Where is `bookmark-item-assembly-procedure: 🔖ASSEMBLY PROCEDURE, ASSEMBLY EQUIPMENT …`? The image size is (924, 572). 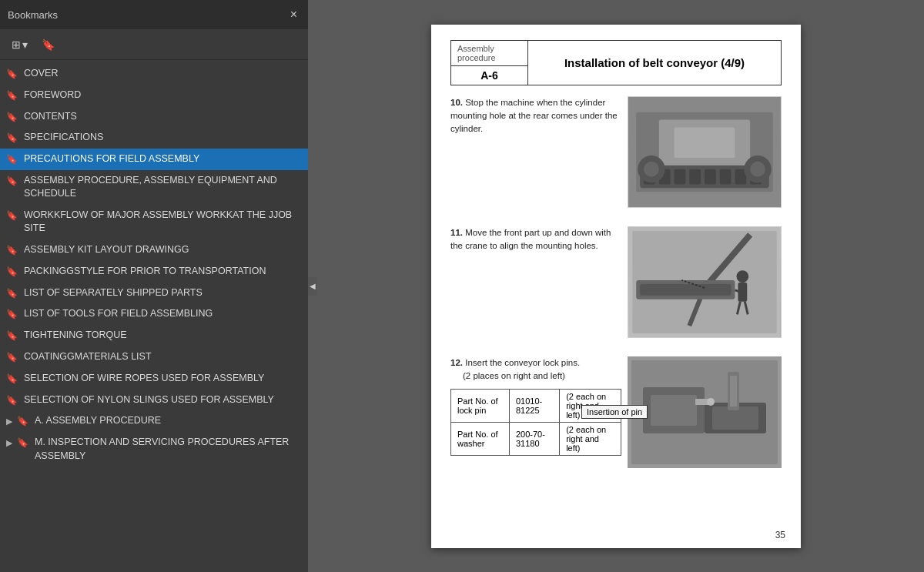 bookmark-item-assembly-procedure: 🔖ASSEMBLY PROCEDURE, ASSEMBLY EQUIPMENT … is located at coordinates (154, 188).